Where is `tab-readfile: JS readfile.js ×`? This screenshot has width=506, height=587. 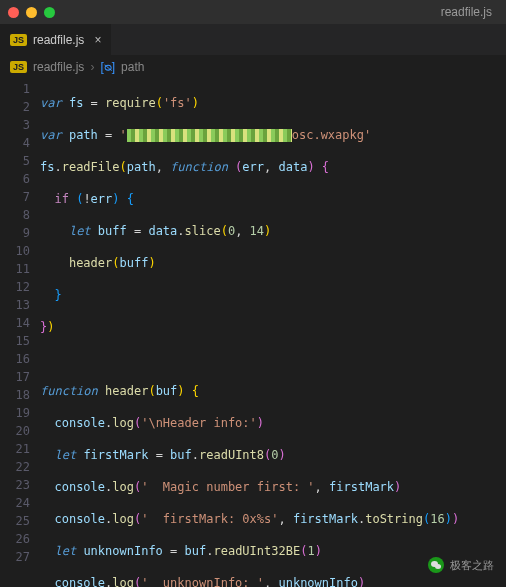 tab-readfile: JS readfile.js × is located at coordinates (56, 40).